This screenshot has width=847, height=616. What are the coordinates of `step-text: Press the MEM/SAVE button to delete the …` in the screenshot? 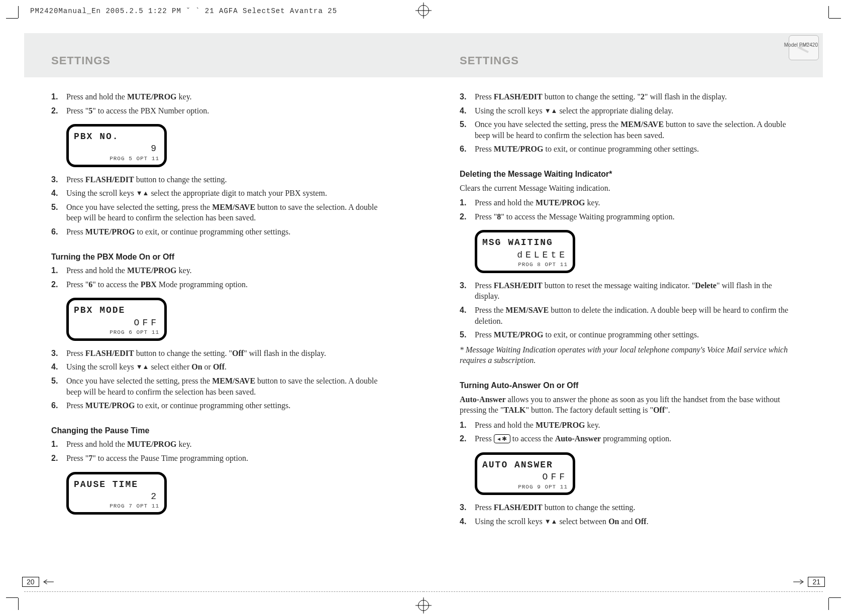 It's located at (635, 315).